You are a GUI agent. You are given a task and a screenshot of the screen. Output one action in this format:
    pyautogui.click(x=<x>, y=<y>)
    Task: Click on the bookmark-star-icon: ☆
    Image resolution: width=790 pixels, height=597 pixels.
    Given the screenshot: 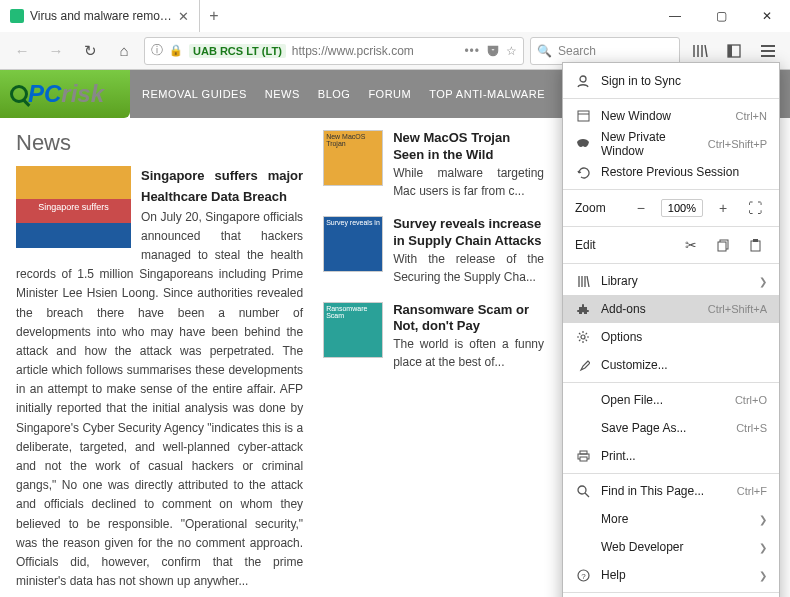 What is the action you would take?
    pyautogui.click(x=512, y=51)
    